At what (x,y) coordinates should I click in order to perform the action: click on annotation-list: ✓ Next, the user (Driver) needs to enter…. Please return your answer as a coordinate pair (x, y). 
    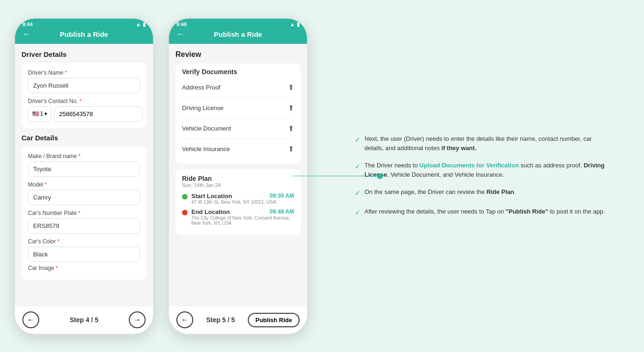
    Looking at the image, I should click on (483, 176).